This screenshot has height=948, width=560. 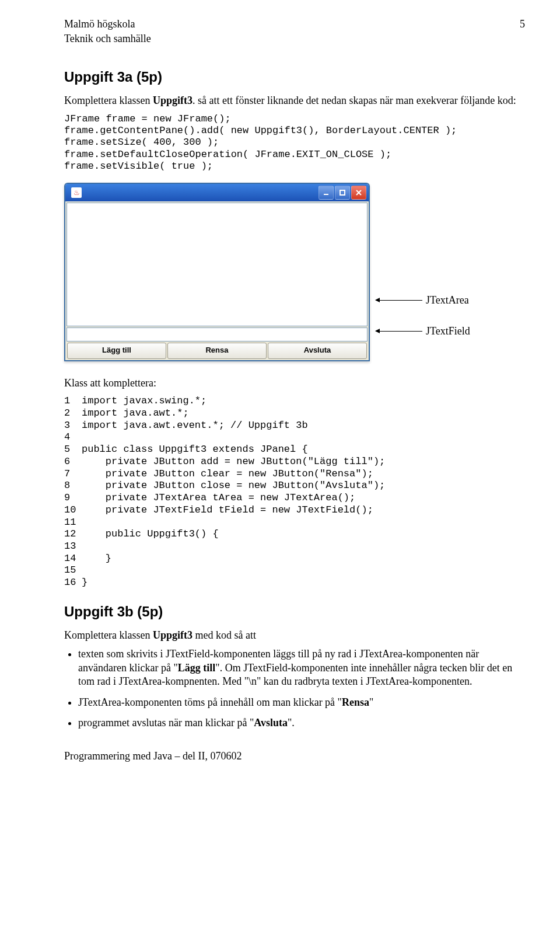 I want to click on jtextarea, so click(x=217, y=264).